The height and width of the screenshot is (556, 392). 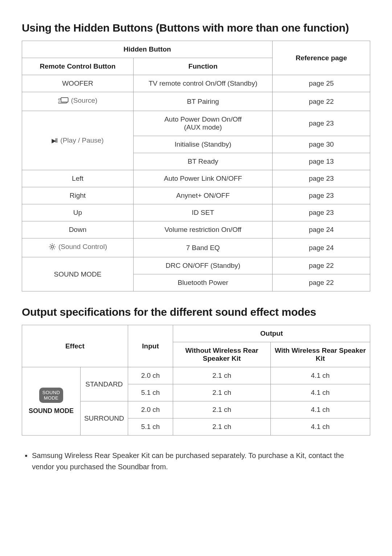 I want to click on cell-button-soundcontrol-label: (Sound Control), so click(x=83, y=247).